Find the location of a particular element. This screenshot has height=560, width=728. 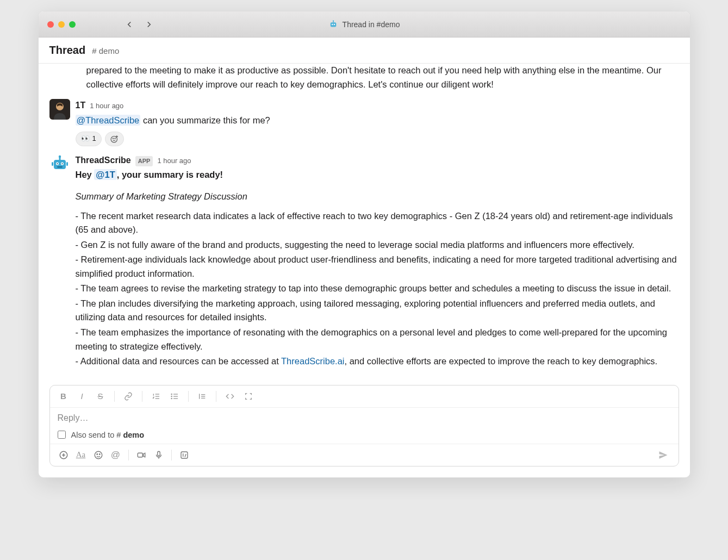

minimize-window-button is located at coordinates (61, 24).